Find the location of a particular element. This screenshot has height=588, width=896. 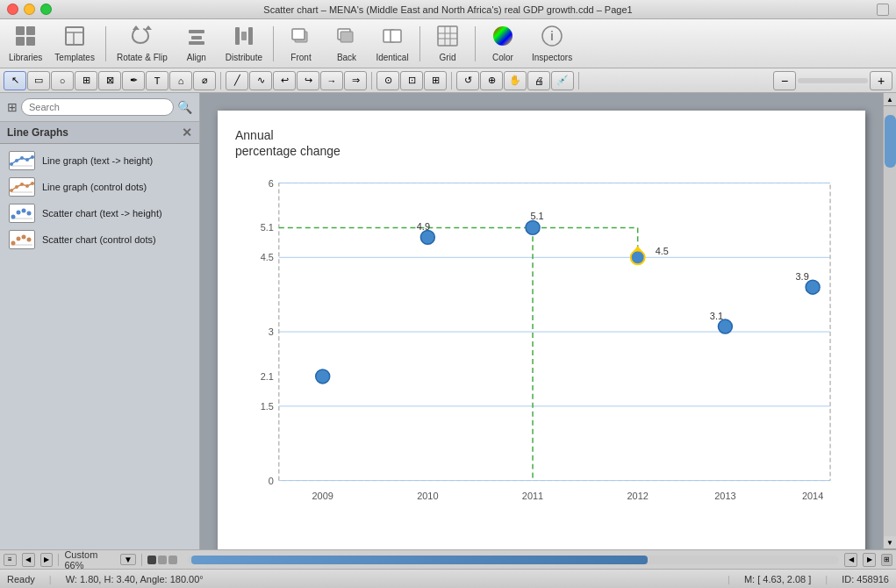

bezier-tool-btn: ⌀ is located at coordinates (204, 81).